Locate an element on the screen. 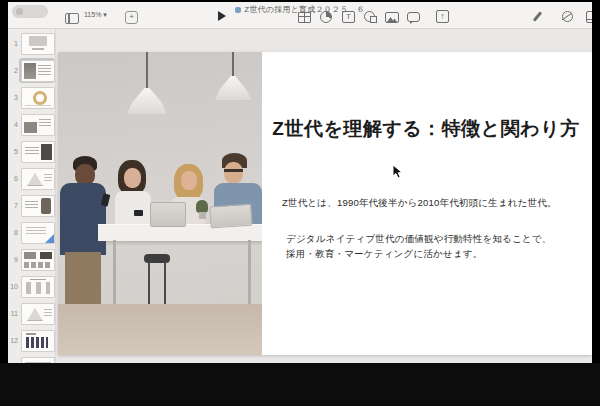  slide-thumbnail: 5 is located at coordinates (32, 152).